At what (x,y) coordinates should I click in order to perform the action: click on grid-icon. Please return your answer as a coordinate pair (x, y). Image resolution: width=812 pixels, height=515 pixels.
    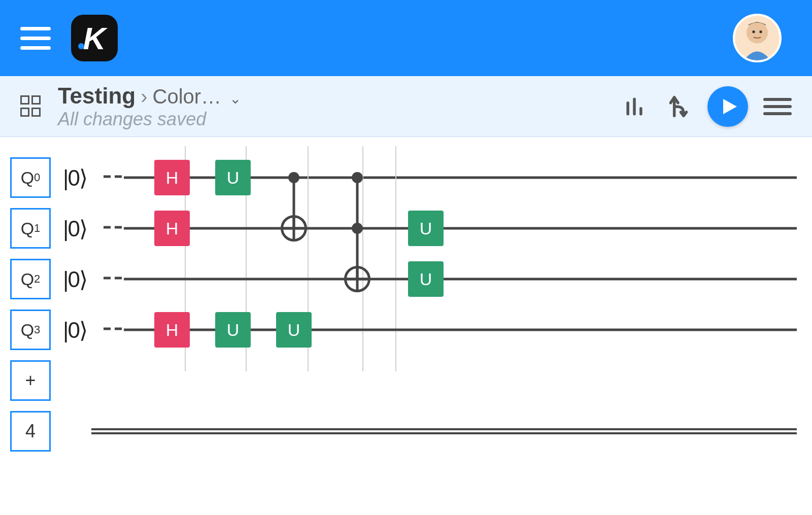
    Looking at the image, I should click on (31, 107).